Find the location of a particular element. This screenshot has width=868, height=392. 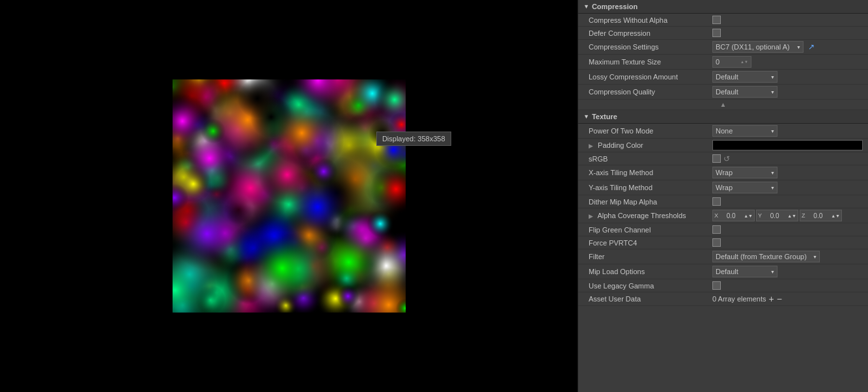

compress-without-alpha-row: Compress Without Alpha is located at coordinates (723, 20).